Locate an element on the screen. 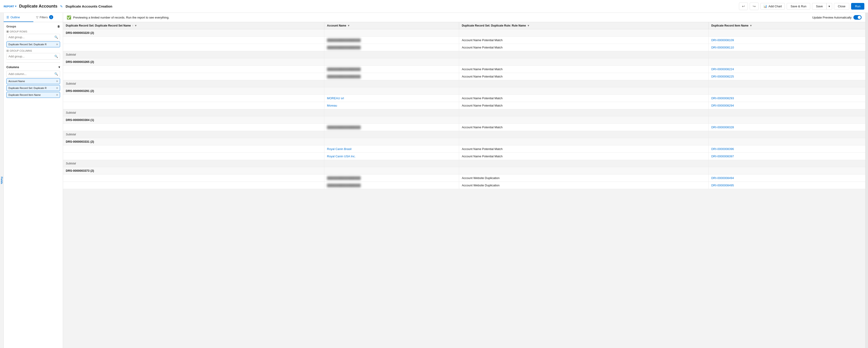 The height and width of the screenshot is (348, 868). save-button-group: Save ▾ is located at coordinates (822, 6).